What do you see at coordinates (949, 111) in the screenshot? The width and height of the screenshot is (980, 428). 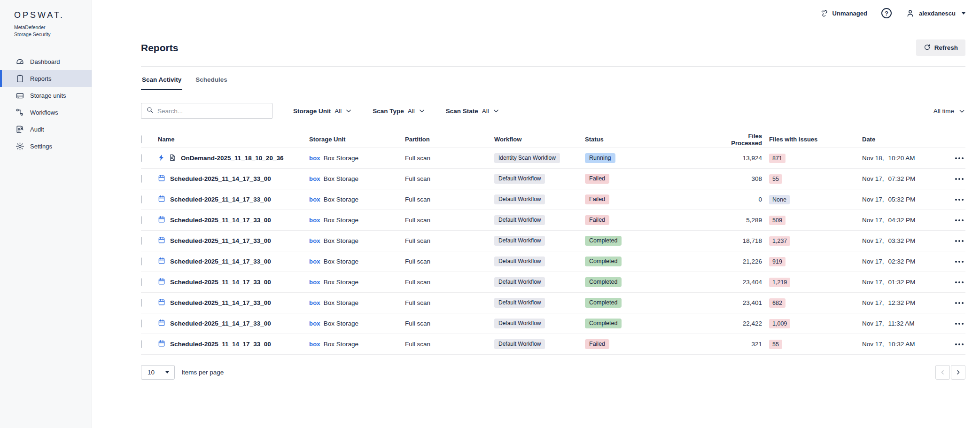 I see `time-range-filter: All time` at bounding box center [949, 111].